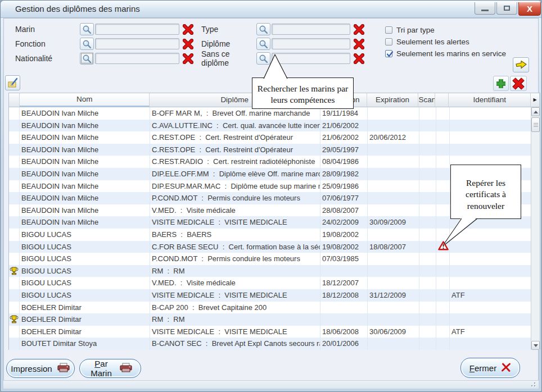 This screenshot has width=542, height=392. I want to click on close-icon: X, so click(530, 9).